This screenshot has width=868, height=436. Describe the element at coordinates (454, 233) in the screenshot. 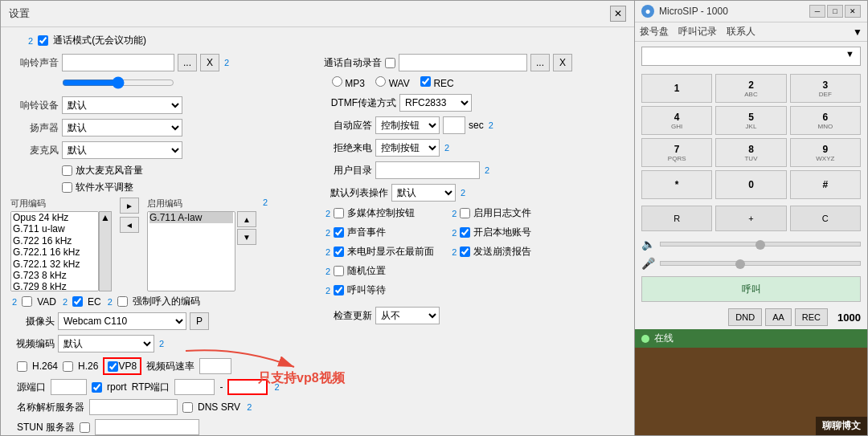

I see `local-acc-help: 2` at that location.